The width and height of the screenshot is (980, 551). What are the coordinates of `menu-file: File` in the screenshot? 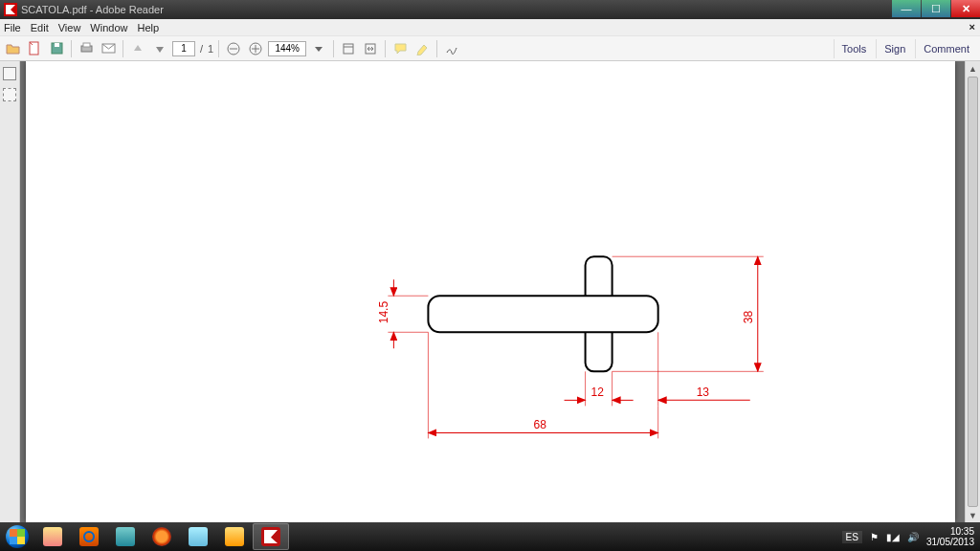 It's located at (12, 28).